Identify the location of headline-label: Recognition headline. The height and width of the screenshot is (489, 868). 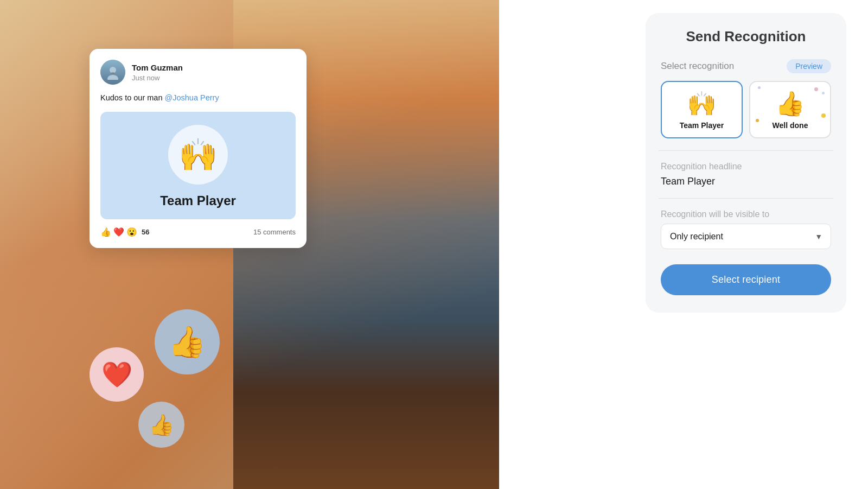
(746, 167).